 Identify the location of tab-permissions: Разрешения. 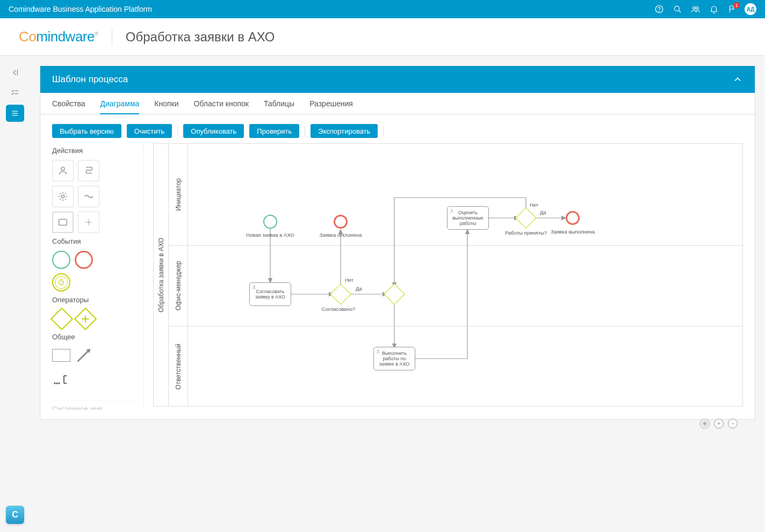
(331, 104).